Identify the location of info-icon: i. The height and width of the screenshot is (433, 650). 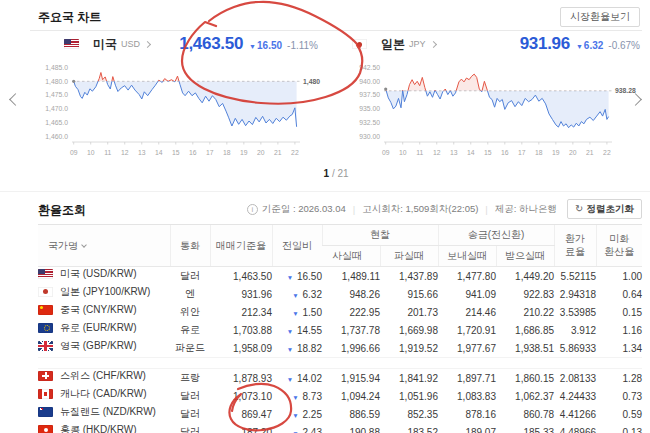
(252, 210).